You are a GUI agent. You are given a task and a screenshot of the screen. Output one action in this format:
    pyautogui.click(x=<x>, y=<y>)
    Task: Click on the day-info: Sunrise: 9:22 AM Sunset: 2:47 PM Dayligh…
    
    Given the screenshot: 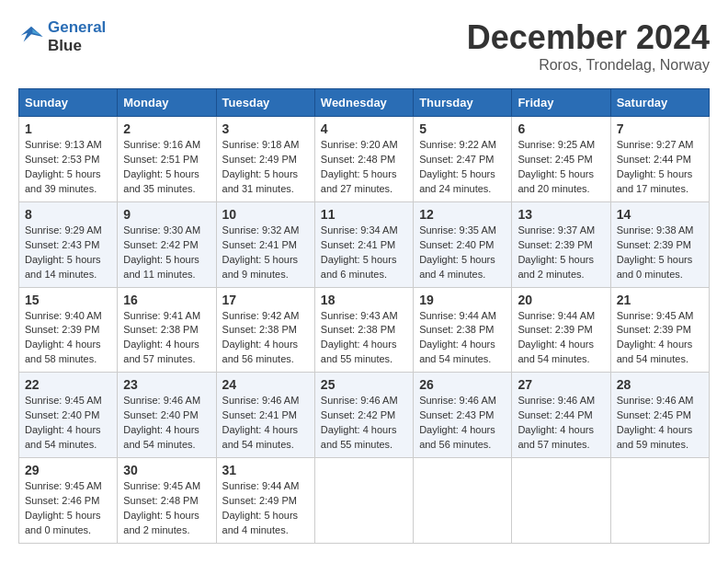 What is the action you would take?
    pyautogui.click(x=462, y=167)
    